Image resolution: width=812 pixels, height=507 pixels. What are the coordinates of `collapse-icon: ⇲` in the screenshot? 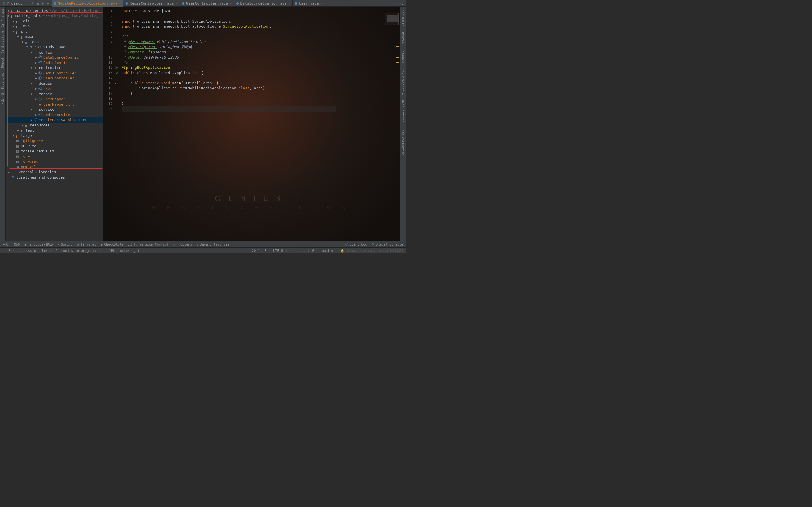 It's located at (38, 3).